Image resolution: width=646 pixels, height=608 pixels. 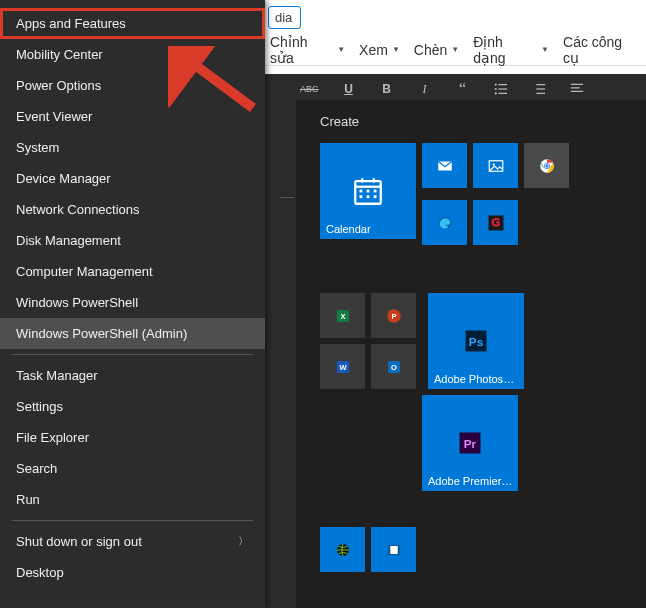 What do you see at coordinates (483, 550) in the screenshot?
I see `tile-row-bottom` at bounding box center [483, 550].